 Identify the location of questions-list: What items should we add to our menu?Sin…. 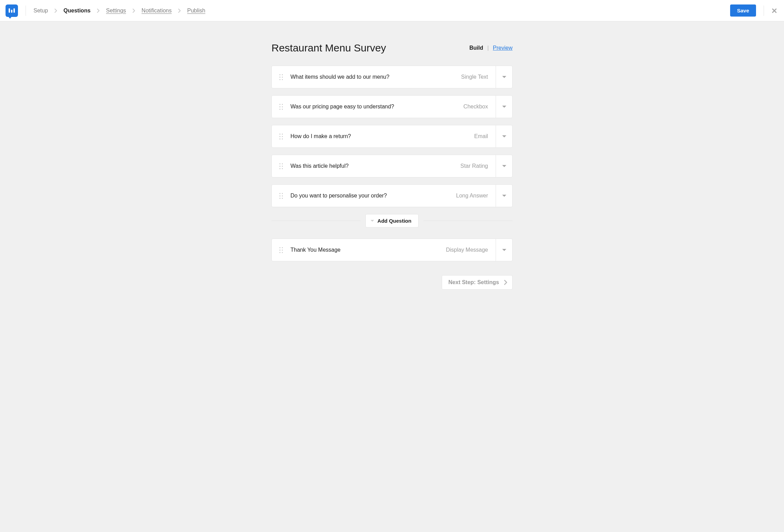
(392, 136).